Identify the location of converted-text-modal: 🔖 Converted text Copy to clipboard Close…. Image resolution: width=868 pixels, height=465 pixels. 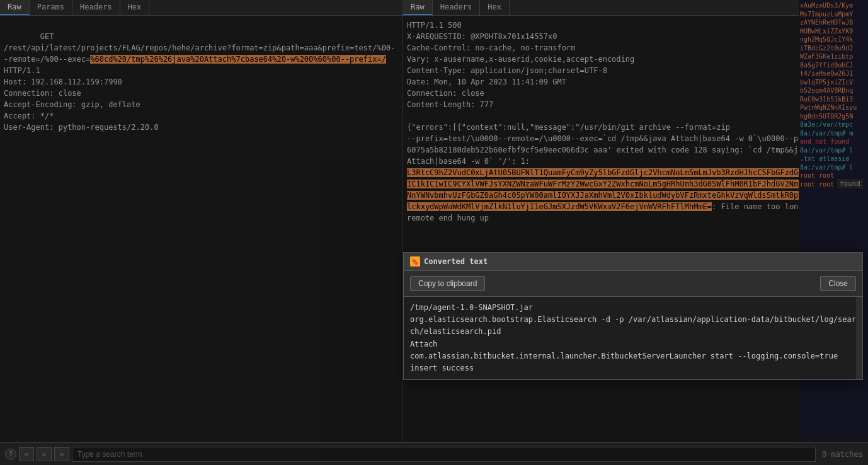
(633, 316).